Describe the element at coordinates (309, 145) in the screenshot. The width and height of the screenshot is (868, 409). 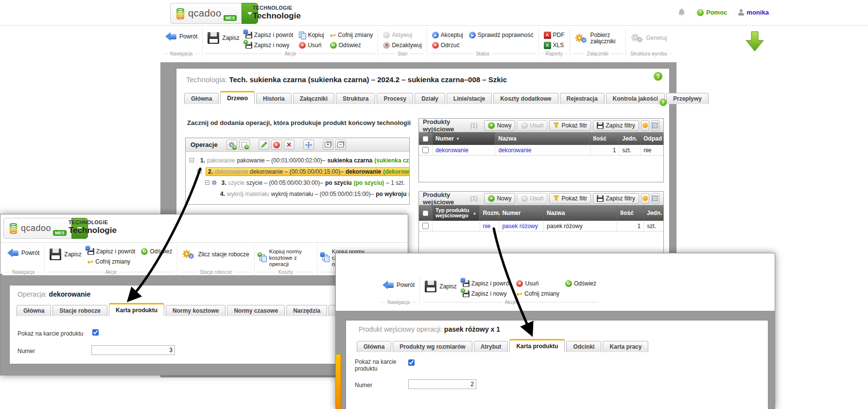
I see `move-node-button` at that location.